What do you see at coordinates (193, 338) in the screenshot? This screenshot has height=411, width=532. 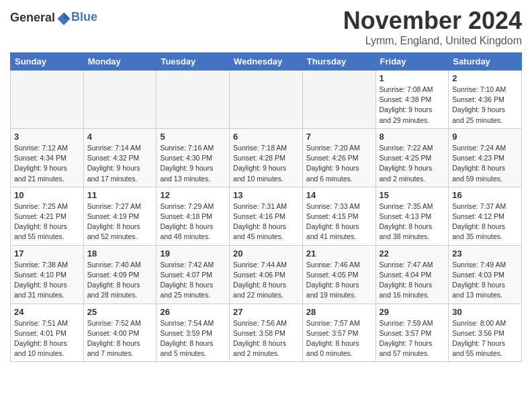 I see `day-info: Sunrise: 7:54 AM Sunset: 3:59 PM Dayligh…` at bounding box center [193, 338].